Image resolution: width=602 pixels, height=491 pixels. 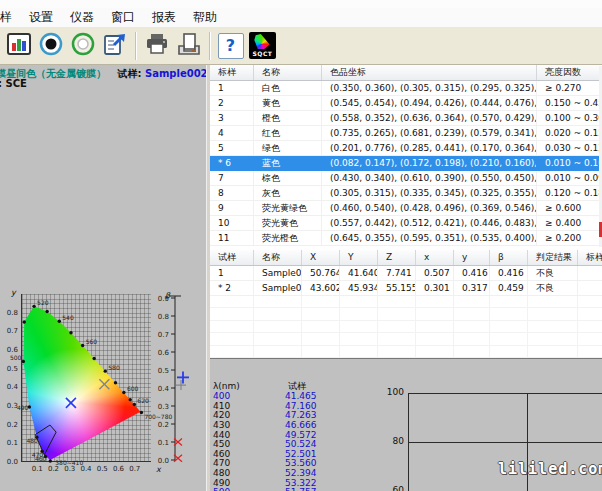 I want to click on measurement-mode: : SCE, so click(x=14, y=84).